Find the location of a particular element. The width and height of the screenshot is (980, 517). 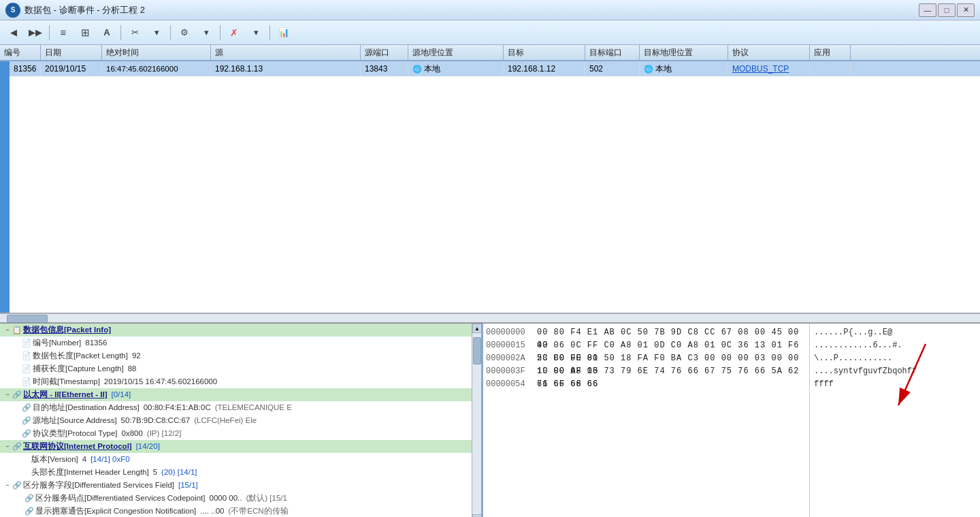

tree-item-ip: − 🔗 互联网协议[Internet Protocol] [14/20] is located at coordinates (241, 447).